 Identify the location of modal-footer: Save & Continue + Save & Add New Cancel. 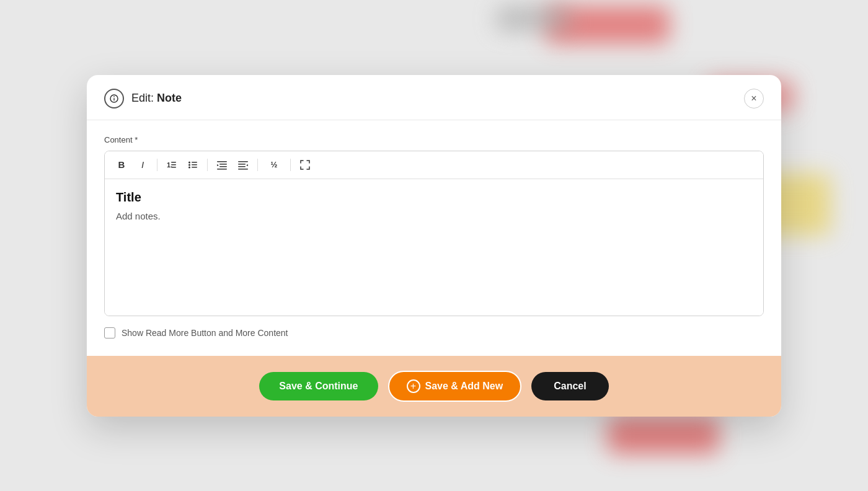
(434, 386).